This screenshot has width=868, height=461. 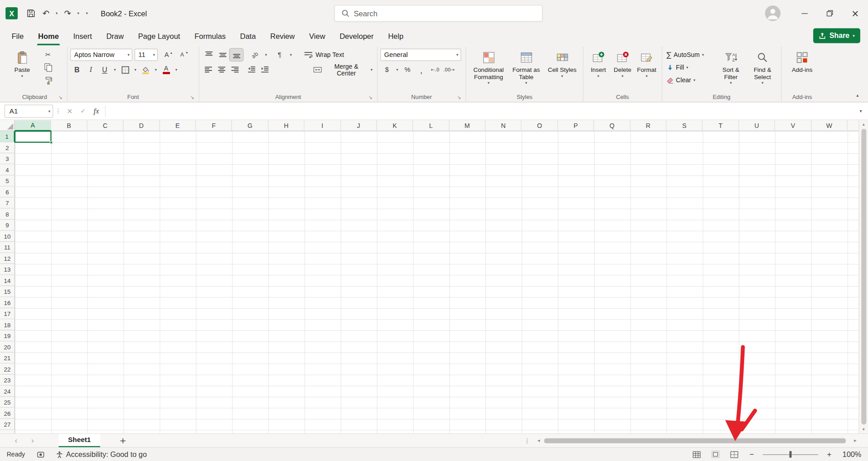 I want to click on name-box-resize-handle: ⋮, so click(x=58, y=111).